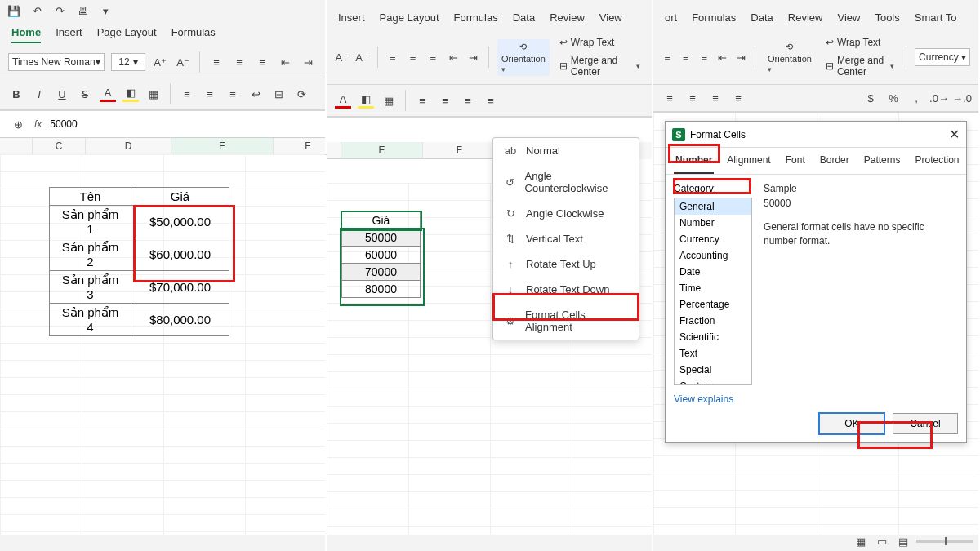 This screenshot has width=980, height=551. I want to click on zoom-slider, so click(945, 541).